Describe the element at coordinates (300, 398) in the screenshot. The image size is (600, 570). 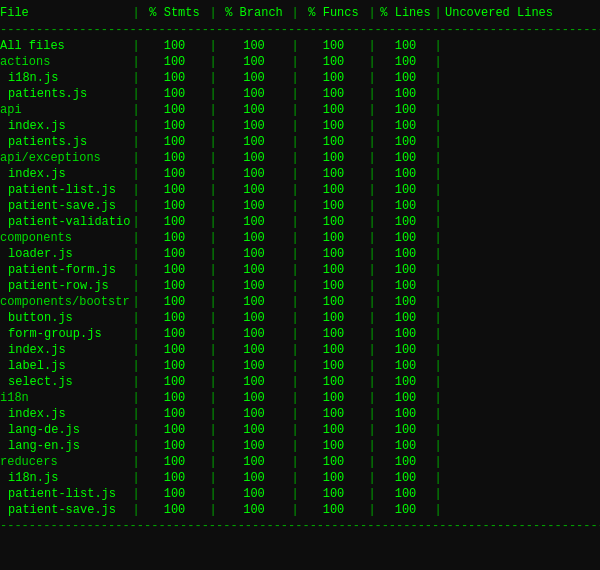
I see `table-row: i18n | 100 | 100 | 100 | 100 |` at that location.